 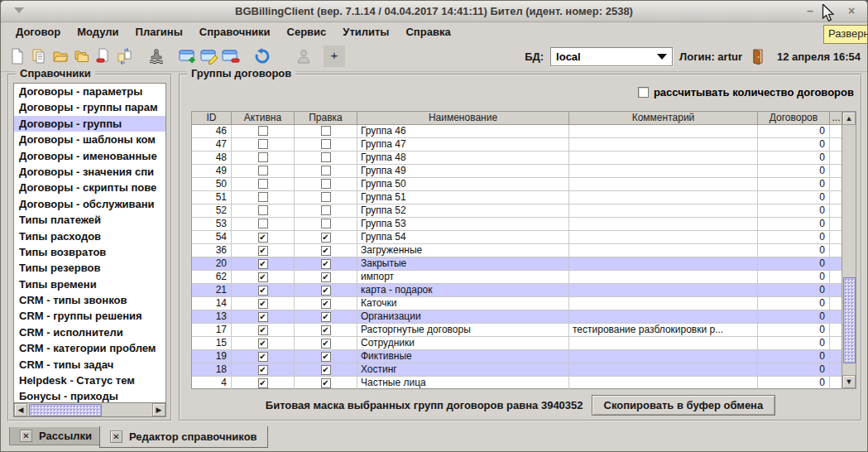 I want to click on replace-document-icon, so click(x=125, y=56).